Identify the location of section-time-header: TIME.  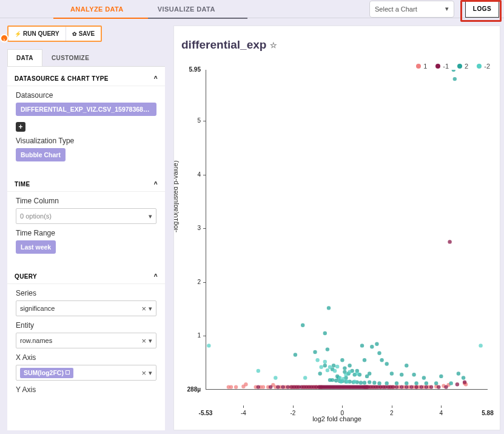
(86, 182).